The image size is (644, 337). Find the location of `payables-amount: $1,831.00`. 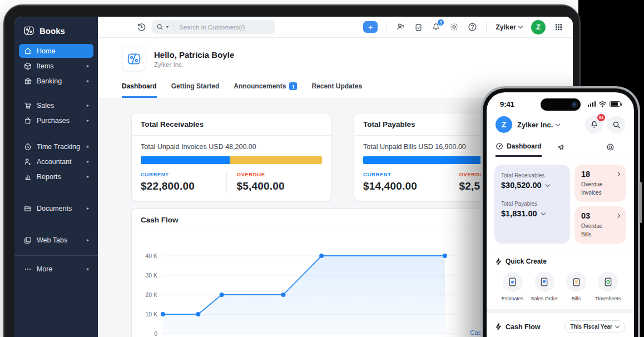

payables-amount: $1,831.00 is located at coordinates (519, 214).